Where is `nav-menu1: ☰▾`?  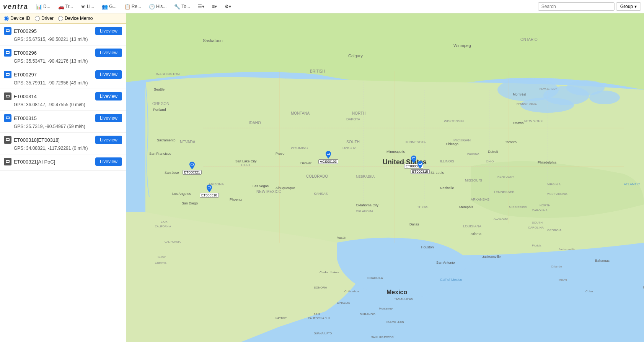 nav-menu1: ☰▾ is located at coordinates (201, 6).